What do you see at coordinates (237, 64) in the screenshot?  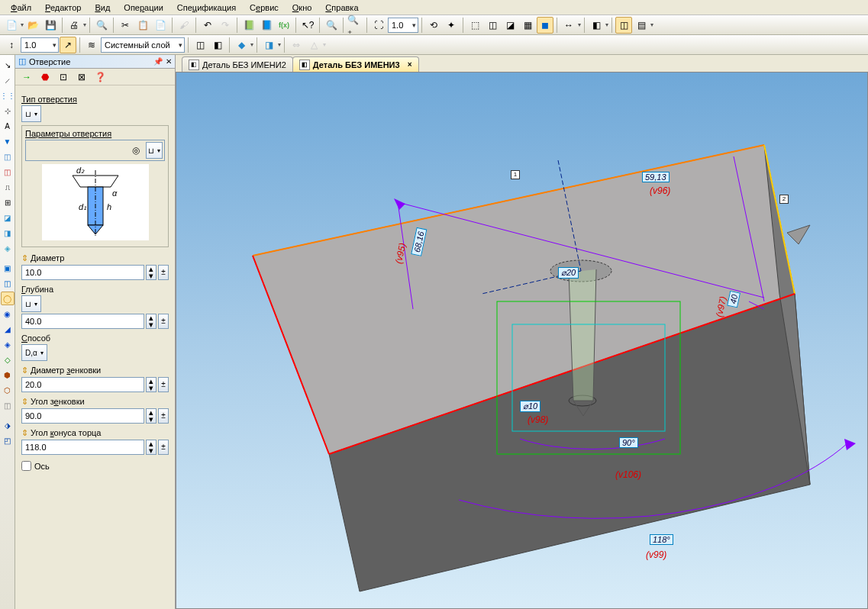 I see `tab-0: ◧ Деталь БЕЗ ИМЕНИ2` at bounding box center [237, 64].